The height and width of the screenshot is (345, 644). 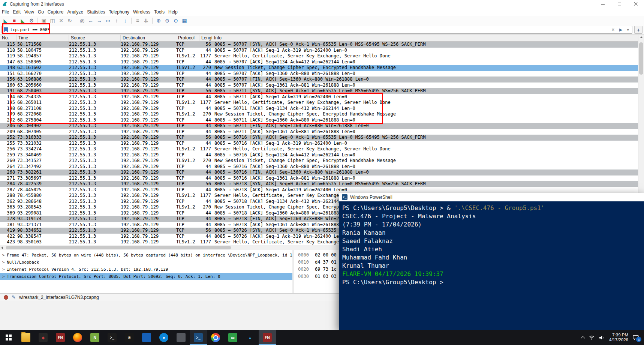 What do you see at coordinates (5, 12) in the screenshot?
I see `menu-file: File` at bounding box center [5, 12].